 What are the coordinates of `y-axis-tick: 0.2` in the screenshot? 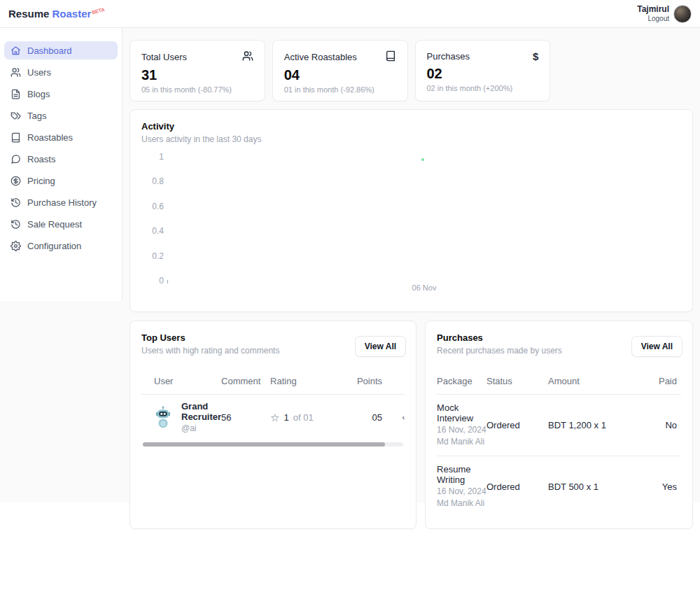 It's located at (153, 256).